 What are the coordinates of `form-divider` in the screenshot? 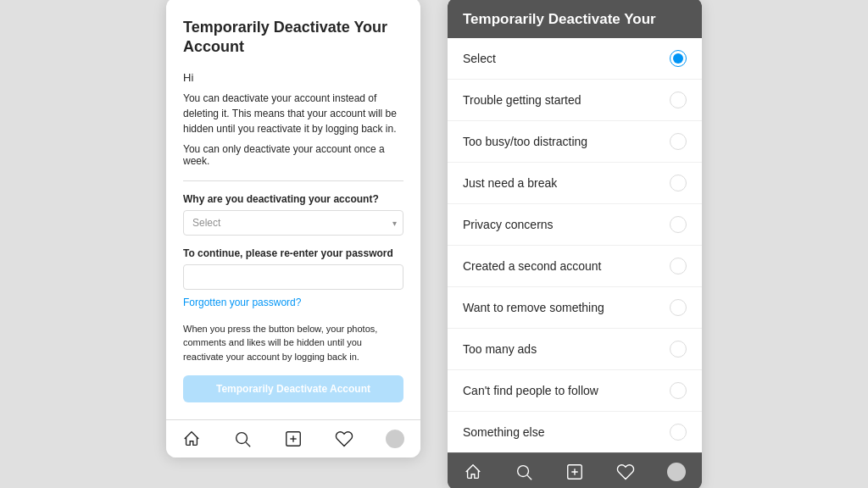 It's located at (293, 181).